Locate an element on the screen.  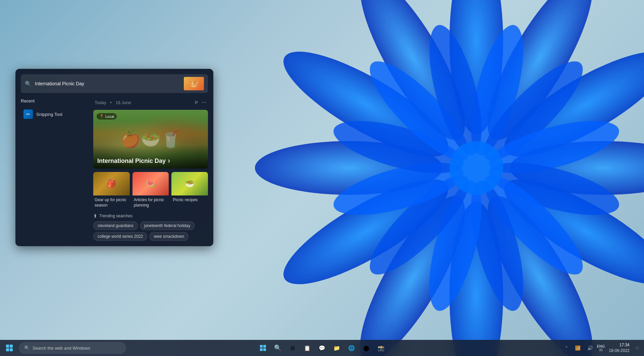
chevron-up-icon: ⌃ is located at coordinates (567, 348).